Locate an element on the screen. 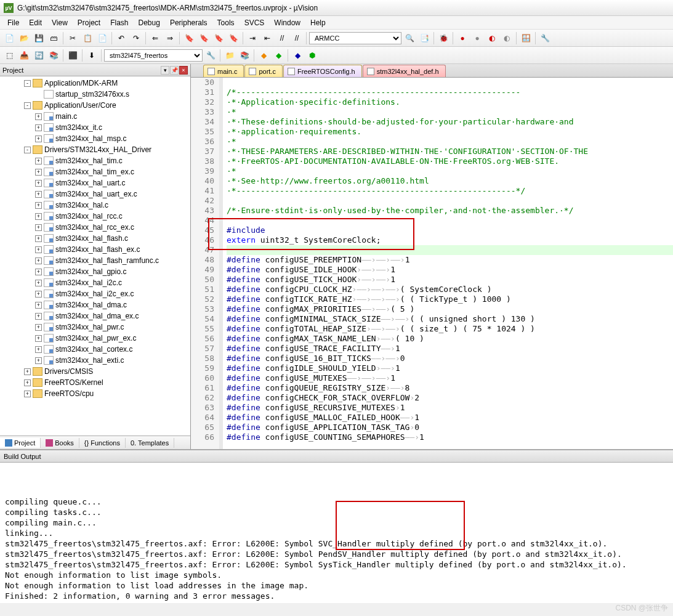  breakpoint-clear-icon: ◐ is located at coordinates (507, 38).